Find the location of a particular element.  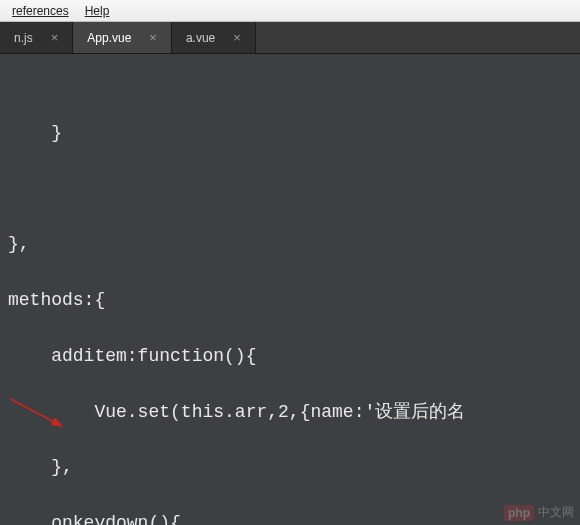

tabbar: n.js × App.vue × a.vue × is located at coordinates (290, 38).